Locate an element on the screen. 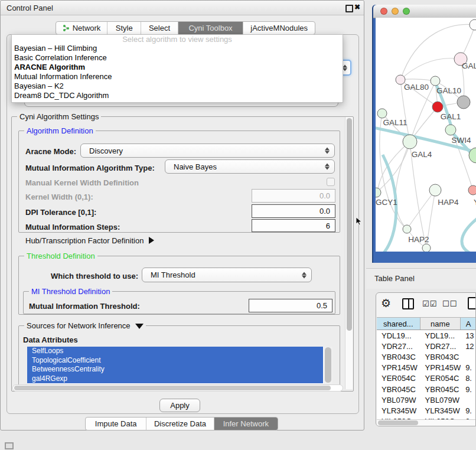 Image resolution: width=476 pixels, height=450 pixels. mi-threshold-group-title: MI Threshold Definition is located at coordinates (71, 292).